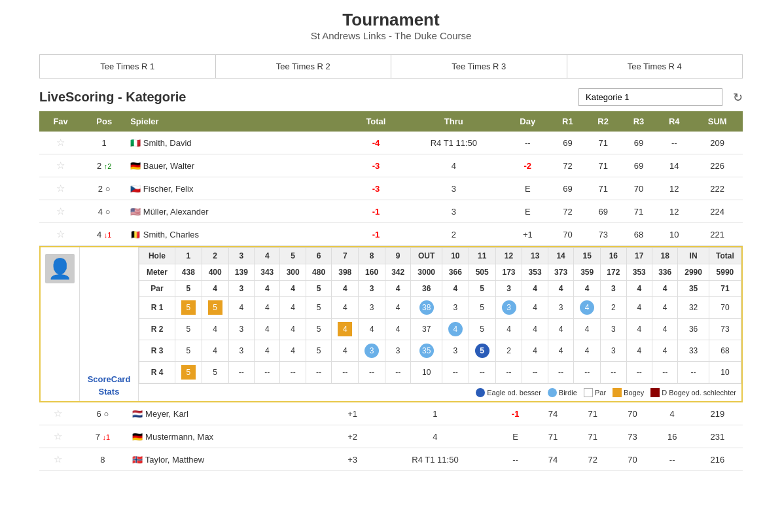  Describe the element at coordinates (346, 257) in the screenshot. I see `scorecard-header-cell: 7` at that location.